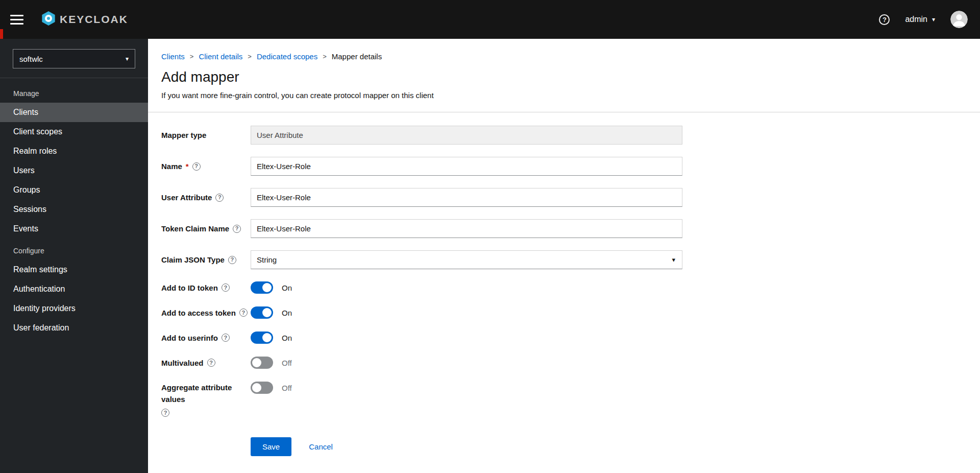 The width and height of the screenshot is (980, 473). I want to click on sidebar-item-sessions: Sessions, so click(74, 209).